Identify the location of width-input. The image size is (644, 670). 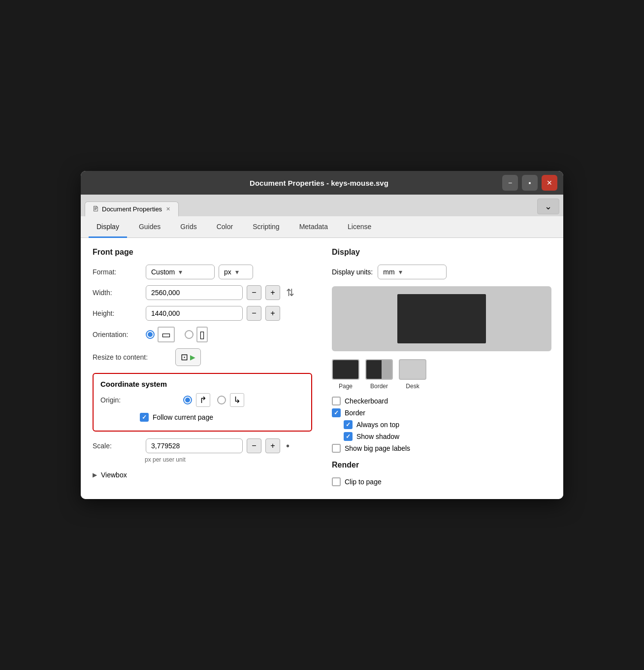
(194, 293).